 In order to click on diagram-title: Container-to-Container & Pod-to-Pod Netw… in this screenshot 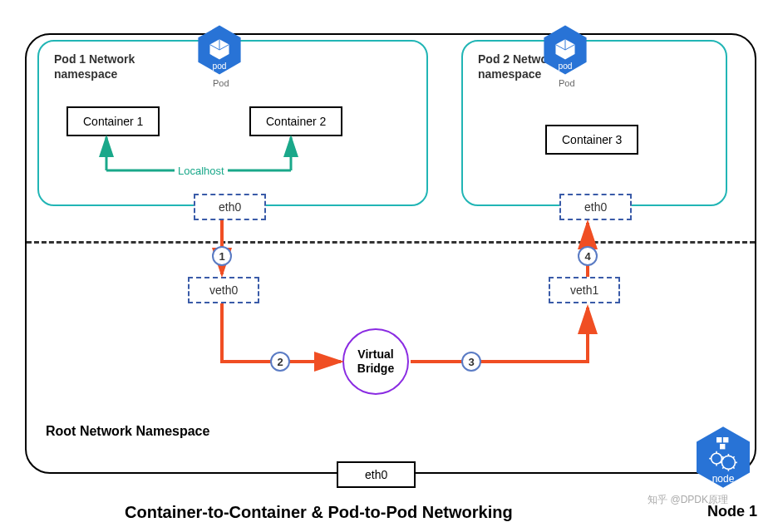, I will do `click(319, 512)`.